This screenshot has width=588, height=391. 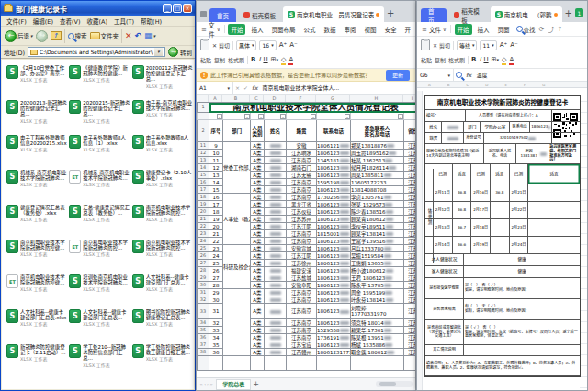 I want to click on sheet-title-cell: 南京机电职业技术学院全体人员情况登记表, so click(x=312, y=108).